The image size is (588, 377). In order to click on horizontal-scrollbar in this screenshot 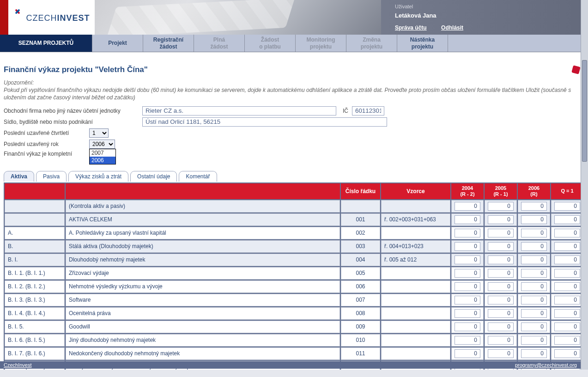, I will do `click(294, 373)`.